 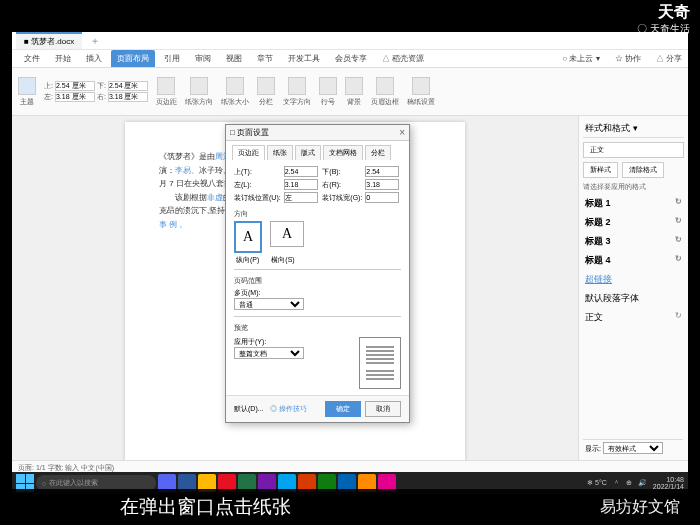 What do you see at coordinates (318, 133) in the screenshot?
I see `dialog-titlebar: □ 页面设置 ×` at bounding box center [318, 133].